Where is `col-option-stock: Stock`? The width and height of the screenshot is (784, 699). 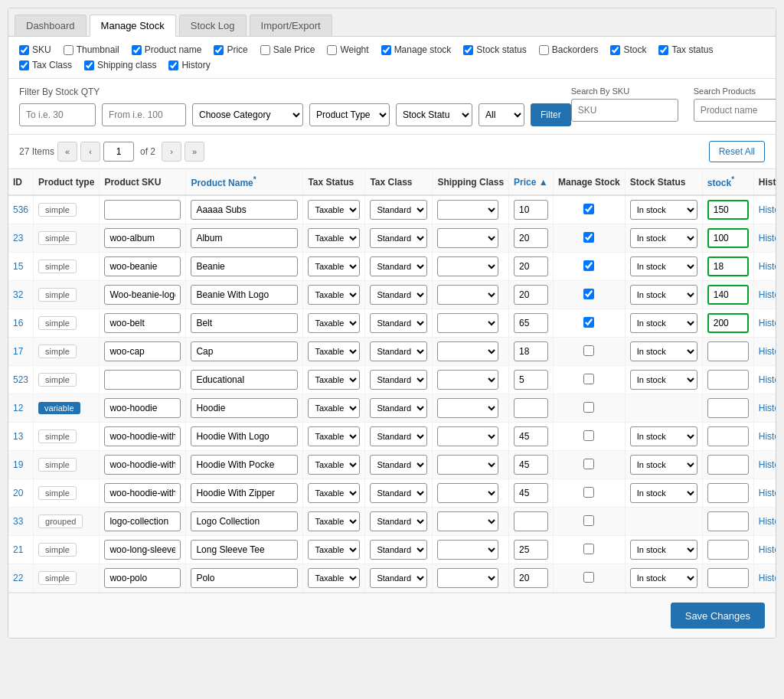
col-option-stock: Stock is located at coordinates (628, 50).